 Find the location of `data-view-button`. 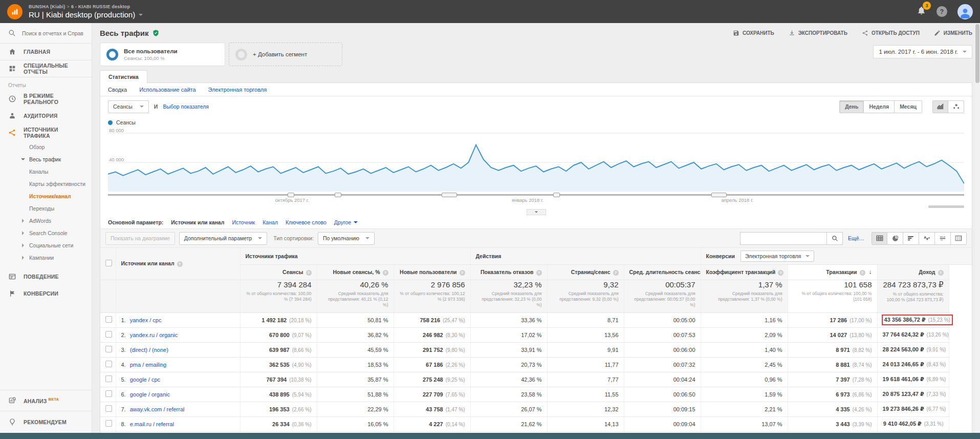

data-view-button is located at coordinates (879, 239).